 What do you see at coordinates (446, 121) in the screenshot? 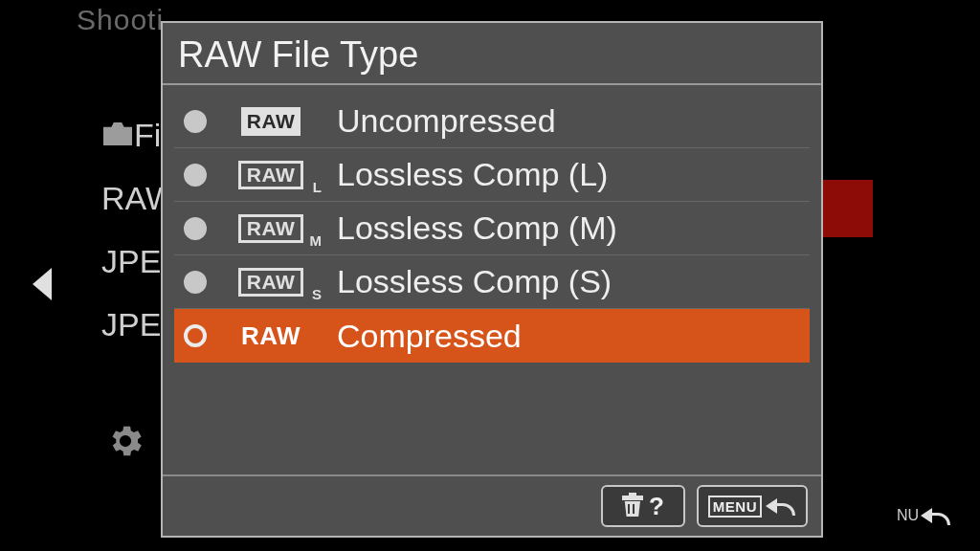
I see `option-label: Uncompressed` at bounding box center [446, 121].